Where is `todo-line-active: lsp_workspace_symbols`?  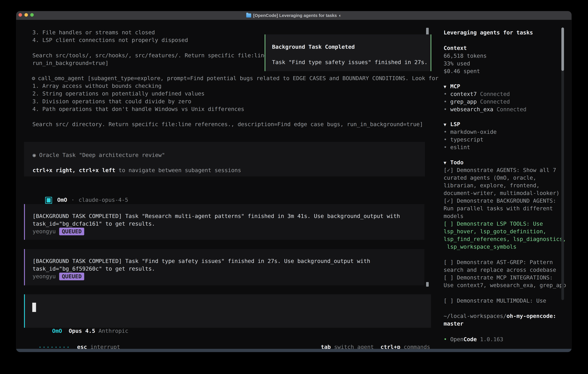 todo-line-active: lsp_workspace_symbols is located at coordinates (480, 247).